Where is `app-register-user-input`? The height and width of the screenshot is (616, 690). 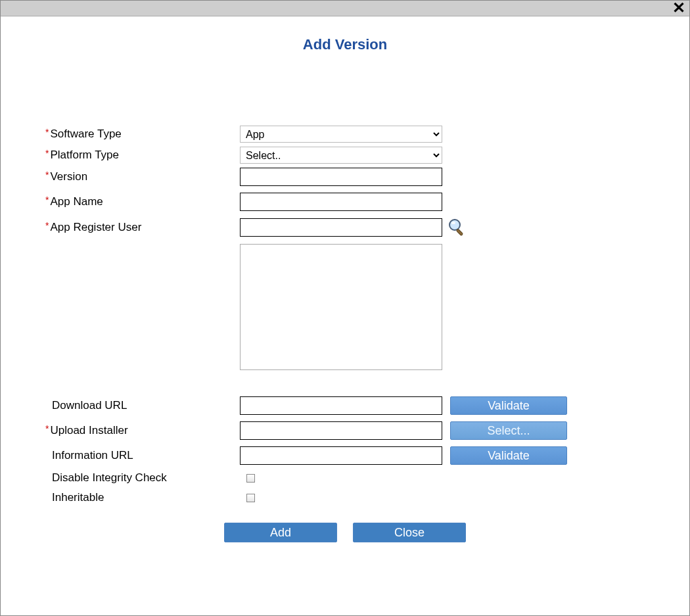 app-register-user-input is located at coordinates (341, 227).